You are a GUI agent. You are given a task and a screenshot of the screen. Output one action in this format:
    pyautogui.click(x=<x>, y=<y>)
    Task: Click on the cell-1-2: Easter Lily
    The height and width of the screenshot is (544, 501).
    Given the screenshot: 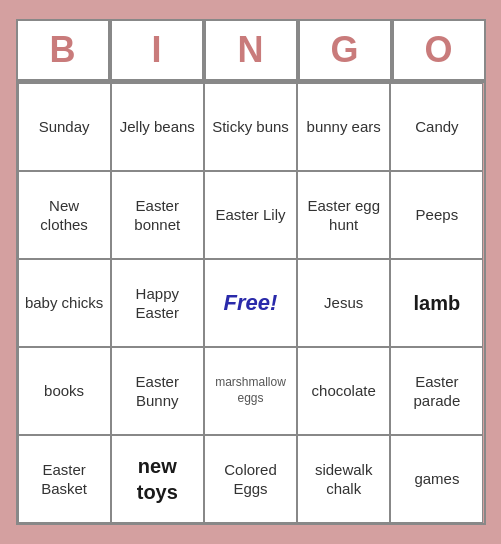 What is the action you would take?
    pyautogui.click(x=250, y=215)
    